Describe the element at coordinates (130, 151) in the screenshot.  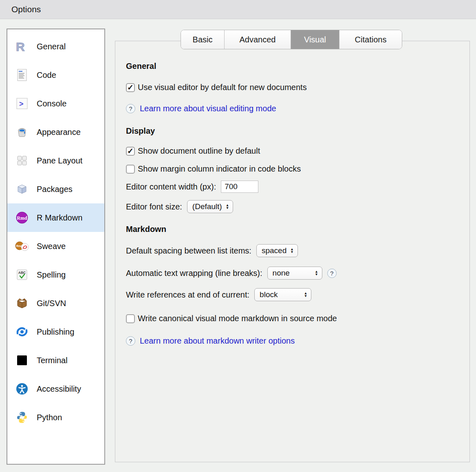
I see `show-outline-checkbox: ✓` at that location.